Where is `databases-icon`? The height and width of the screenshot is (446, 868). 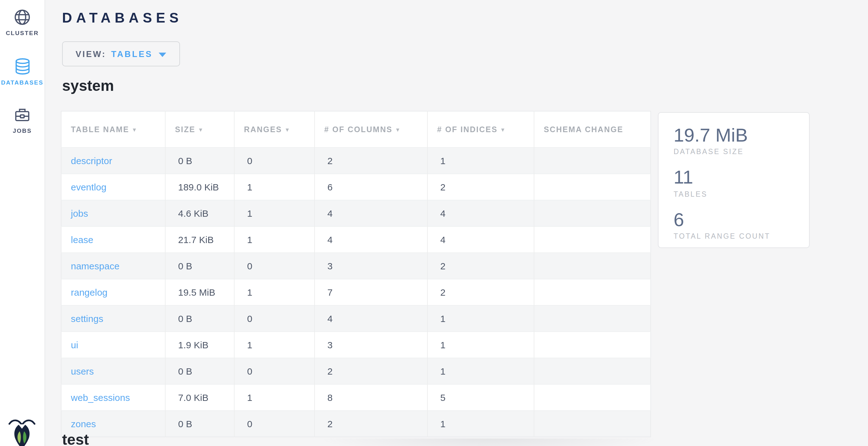
databases-icon is located at coordinates (22, 66).